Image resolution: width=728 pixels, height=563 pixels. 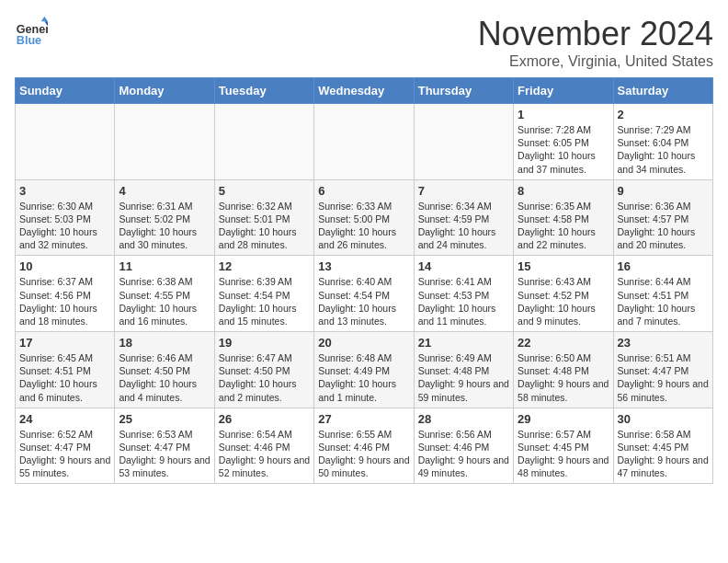 I want to click on day-info: Sunrise: 6:56 AM Sunset: 4:46 PM Dayligh…, so click(x=463, y=454).